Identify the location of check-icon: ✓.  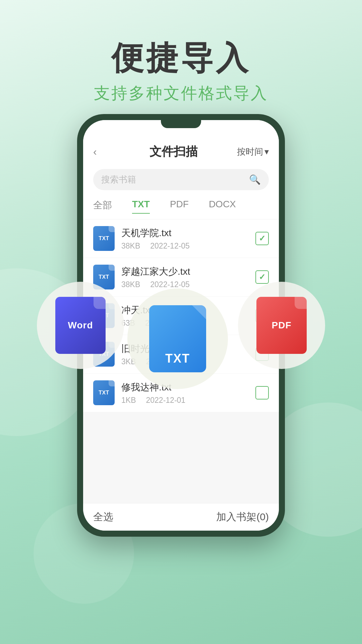
(262, 238).